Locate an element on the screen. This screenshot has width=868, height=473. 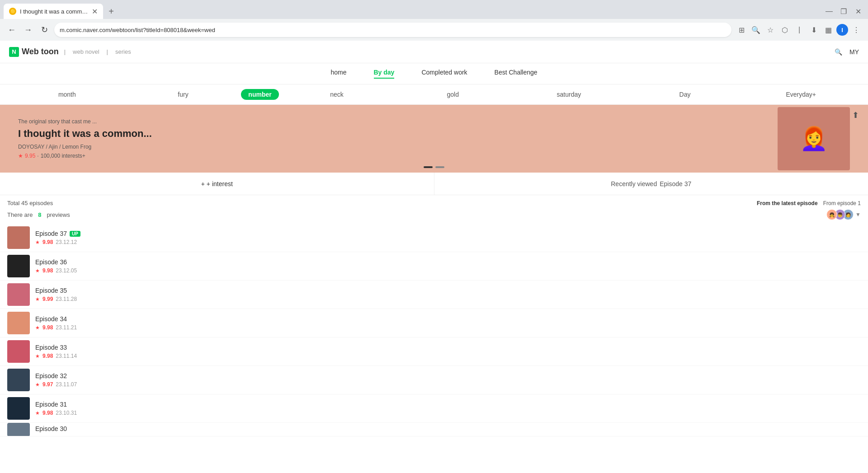
banner: The original story that cast me ... I th… is located at coordinates (434, 139).